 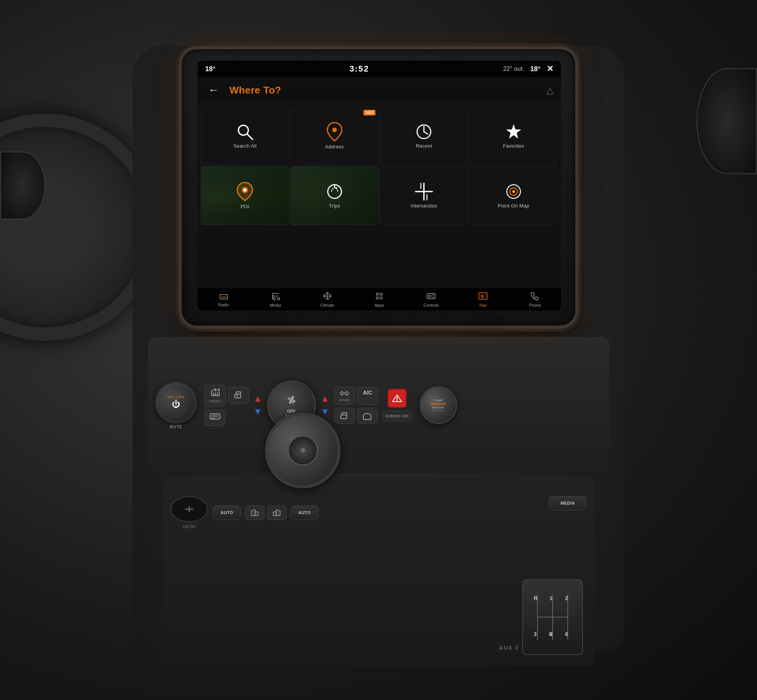 What do you see at coordinates (325, 411) in the screenshot?
I see `temp-down-right-button: ▼` at bounding box center [325, 411].